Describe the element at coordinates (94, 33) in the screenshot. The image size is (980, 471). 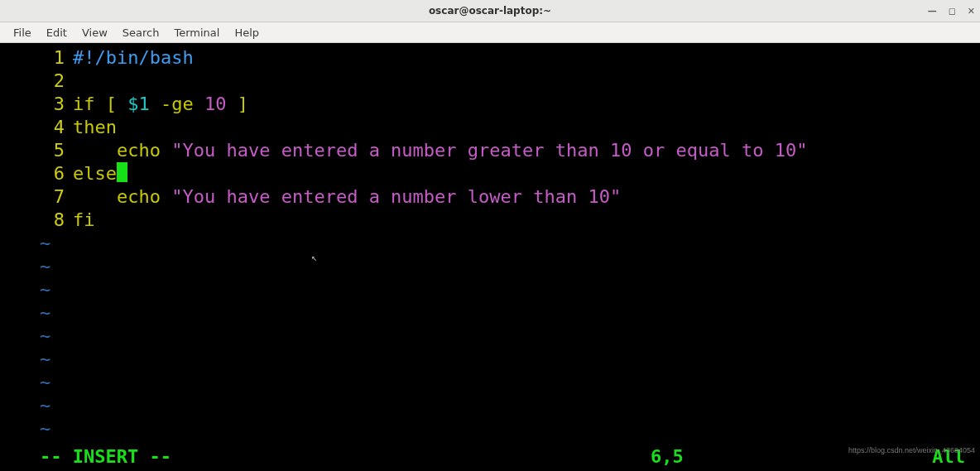
I see `menu-view: View` at that location.